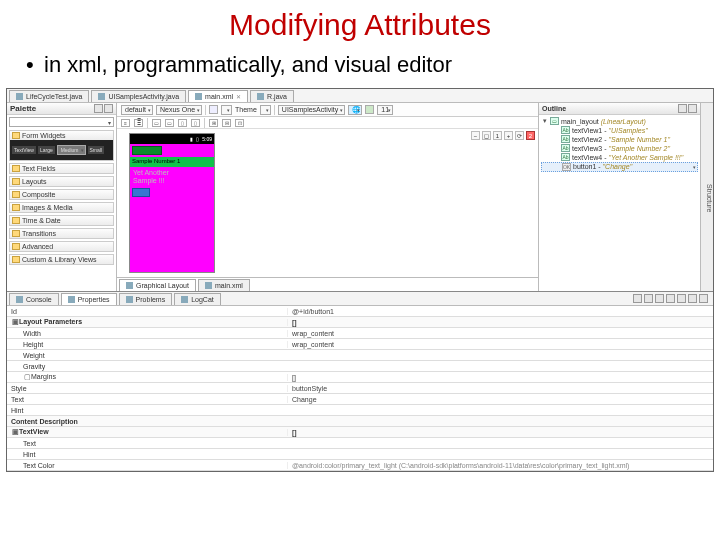 The height and width of the screenshot is (540, 720). I want to click on maximize-icon, so click(704, 298).